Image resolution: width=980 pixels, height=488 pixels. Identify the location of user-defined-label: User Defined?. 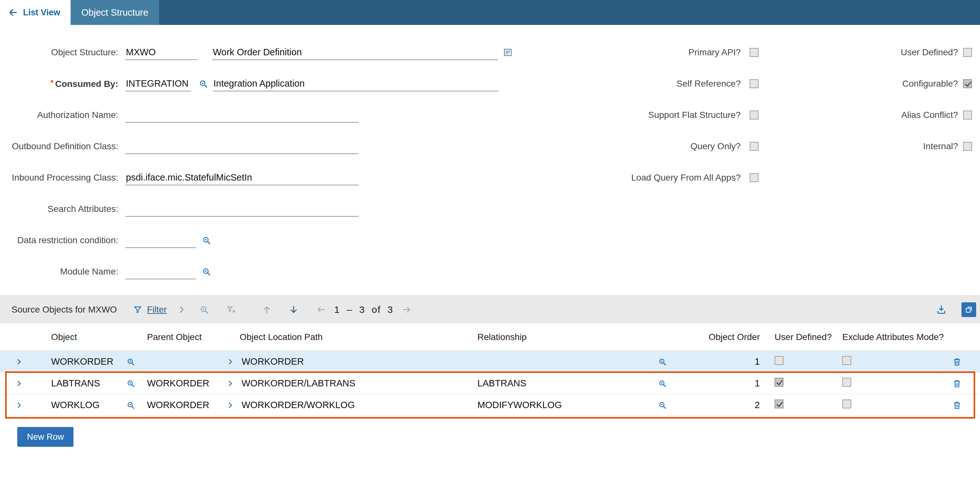
(929, 52).